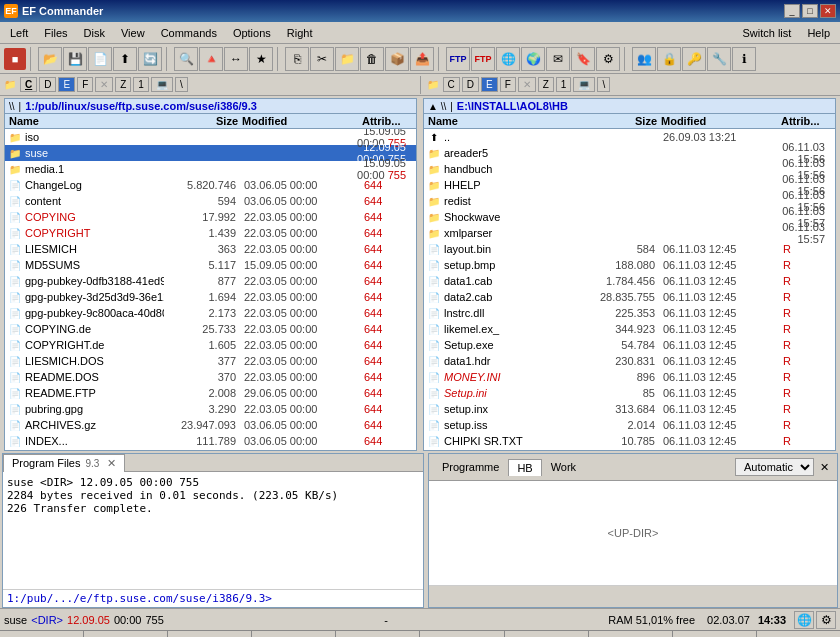  I want to click on menu-options: Options, so click(252, 33).